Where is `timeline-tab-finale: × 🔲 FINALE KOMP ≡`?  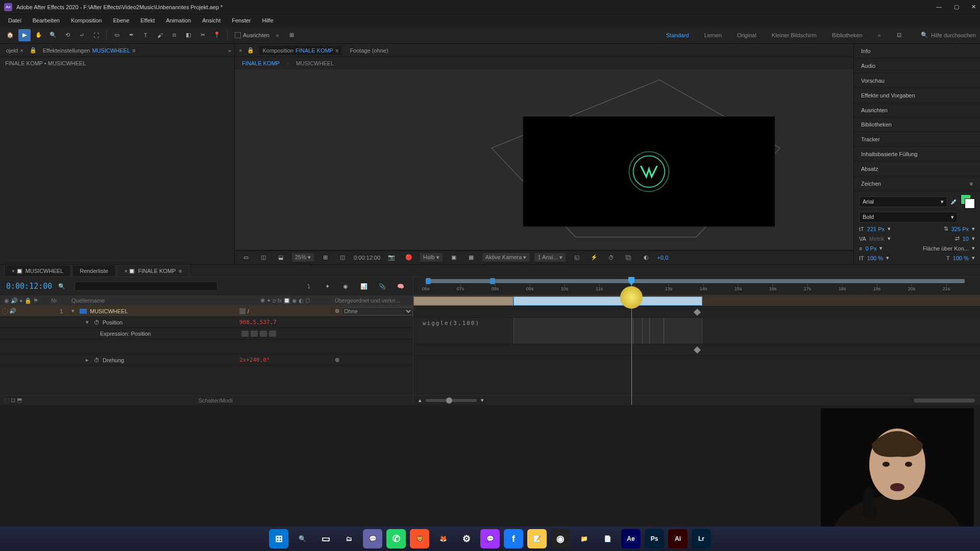
timeline-tab-finale: × 🔲 FINALE KOMP ≡ is located at coordinates (153, 270).